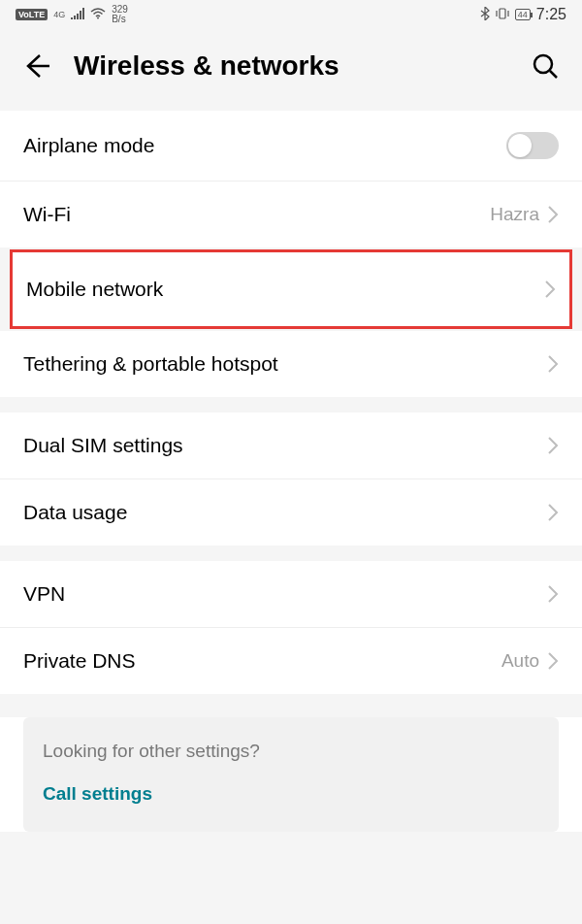 This screenshot has height=924, width=582. I want to click on status-left: VoLTE 4G 329 B/s, so click(72, 15).